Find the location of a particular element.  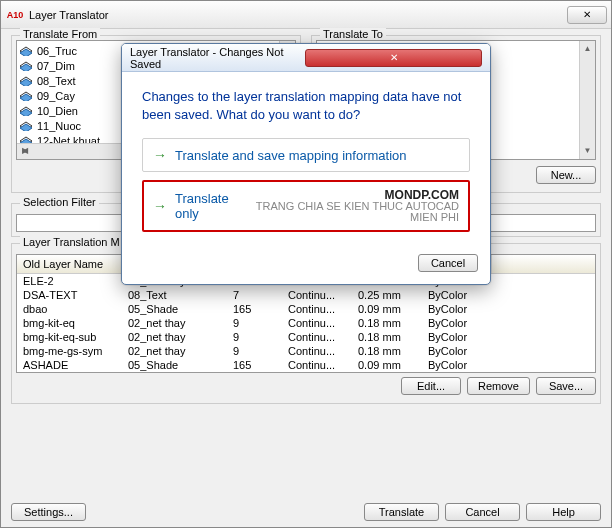

option-translate-and-save: → Translate and save mapping information is located at coordinates (306, 155).